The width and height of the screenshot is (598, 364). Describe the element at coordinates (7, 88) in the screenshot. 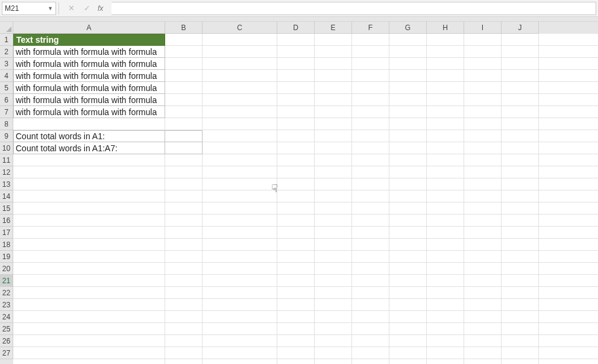

I see `row-header-5: 5` at that location.